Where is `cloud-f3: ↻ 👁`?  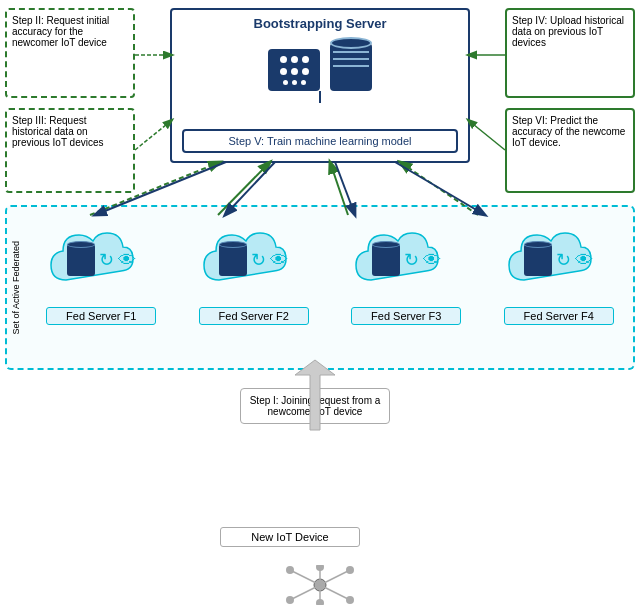
cloud-f3: ↻ 👁 is located at coordinates (406, 260).